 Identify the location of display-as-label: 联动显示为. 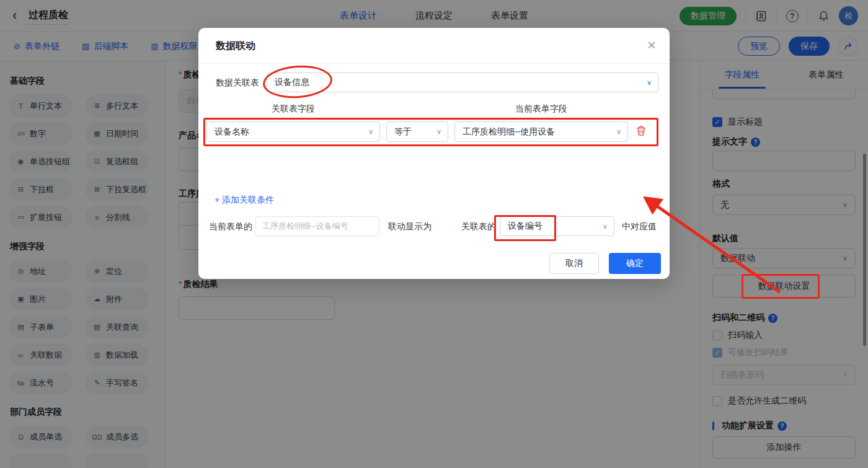
(410, 226).